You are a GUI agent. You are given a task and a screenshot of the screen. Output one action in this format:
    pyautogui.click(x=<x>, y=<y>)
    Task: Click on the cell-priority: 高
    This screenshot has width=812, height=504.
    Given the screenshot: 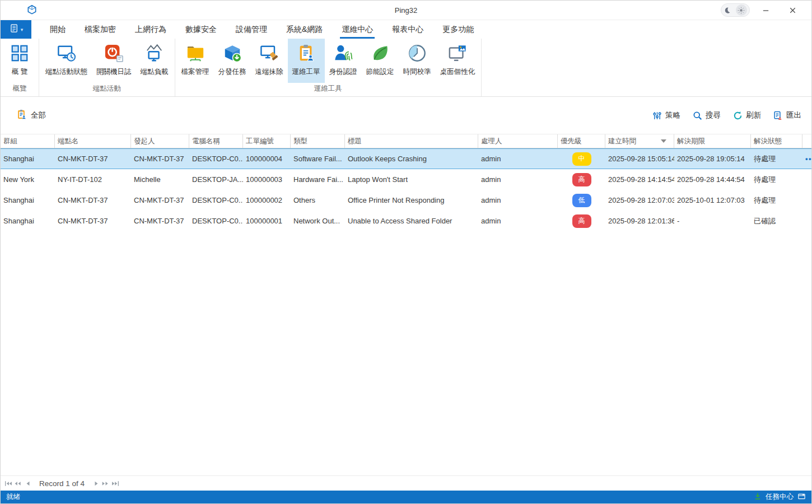 What is the action you would take?
    pyautogui.click(x=581, y=179)
    